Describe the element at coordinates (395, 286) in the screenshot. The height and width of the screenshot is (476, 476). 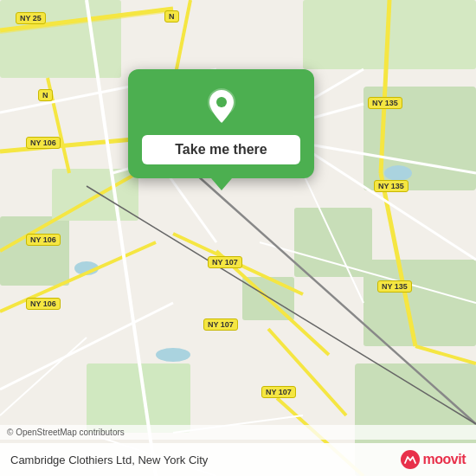
I see `road-label-ny135-3: NY 135` at that location.